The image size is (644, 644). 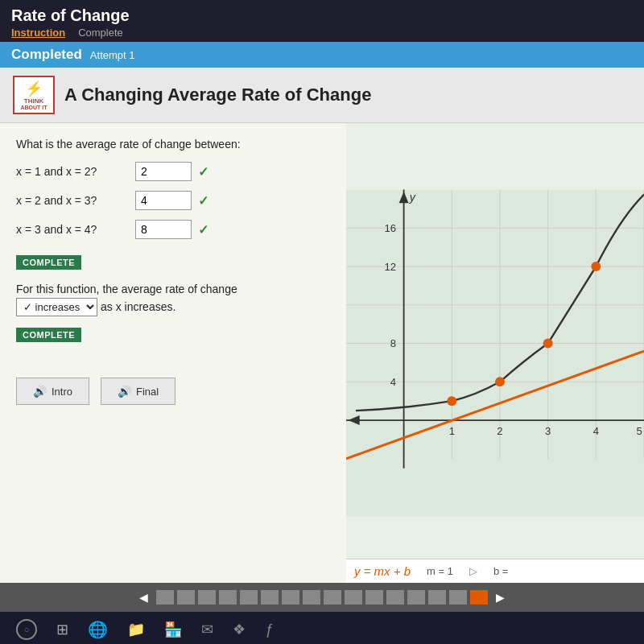 What do you see at coordinates (163, 229) in the screenshot?
I see `q3-input` at bounding box center [163, 229].